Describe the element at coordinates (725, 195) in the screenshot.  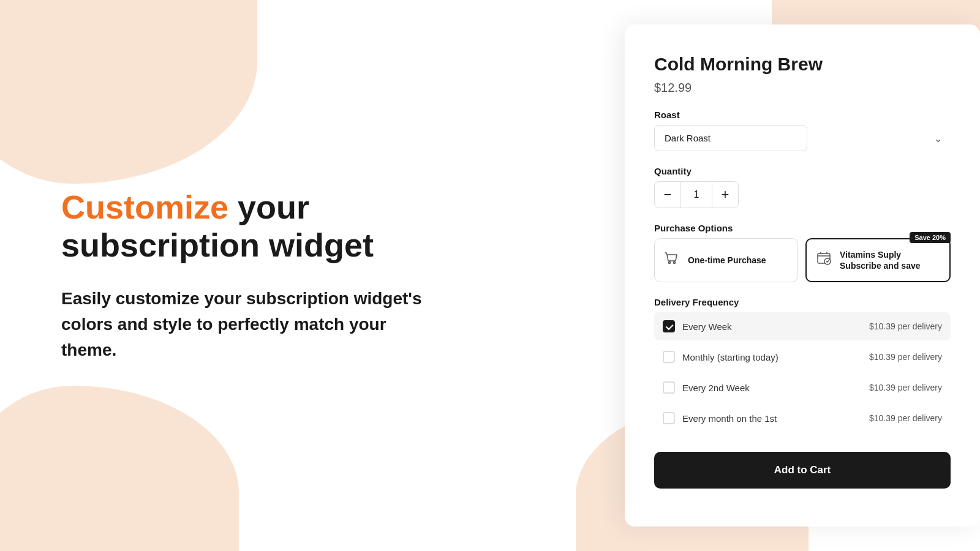
I see `quantity-increase-button: +` at that location.